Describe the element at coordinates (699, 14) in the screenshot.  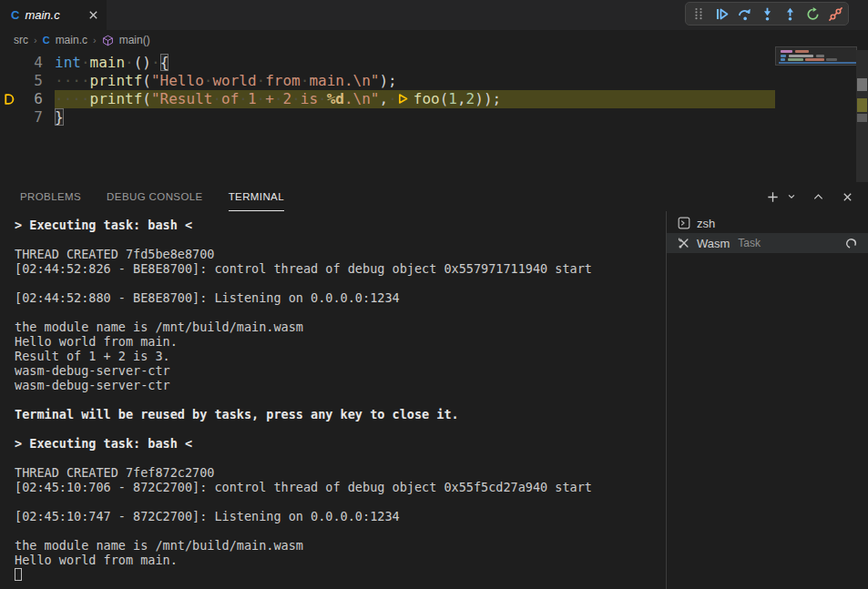
I see `drag-handle-icon` at that location.